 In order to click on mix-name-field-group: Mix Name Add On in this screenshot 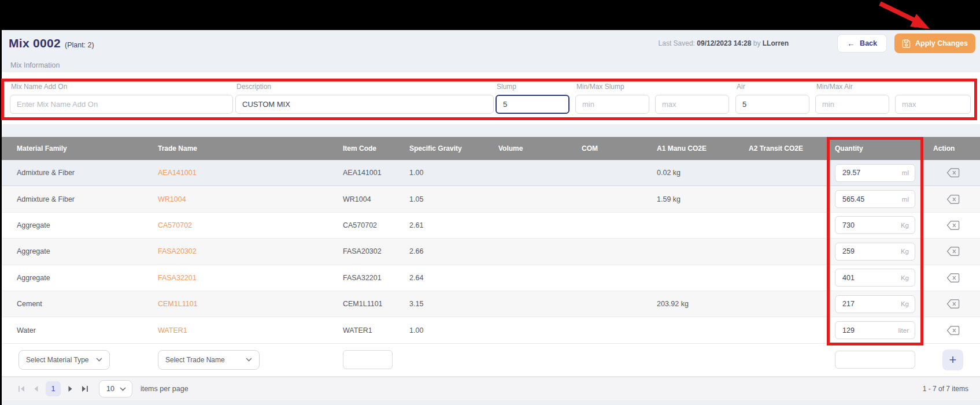, I will do `click(121, 98)`.